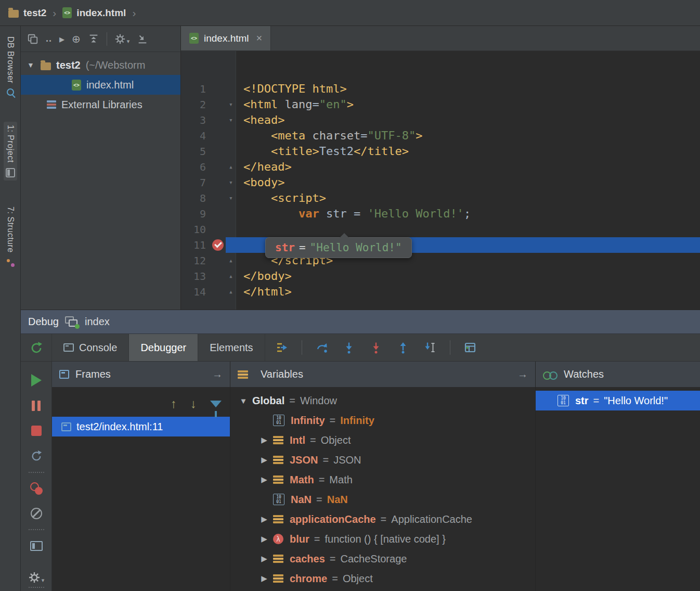  I want to click on line-number: 2, so click(196, 105).